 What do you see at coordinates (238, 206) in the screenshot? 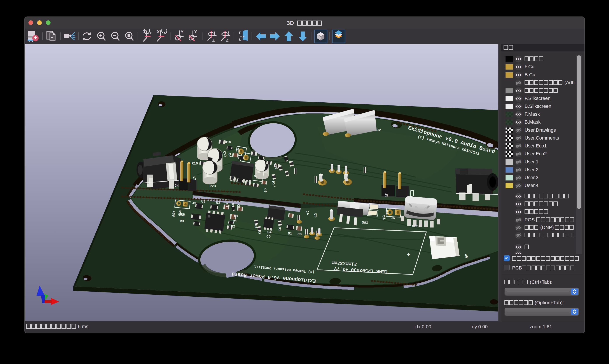
I see `svg-text: C2` at bounding box center [238, 206].